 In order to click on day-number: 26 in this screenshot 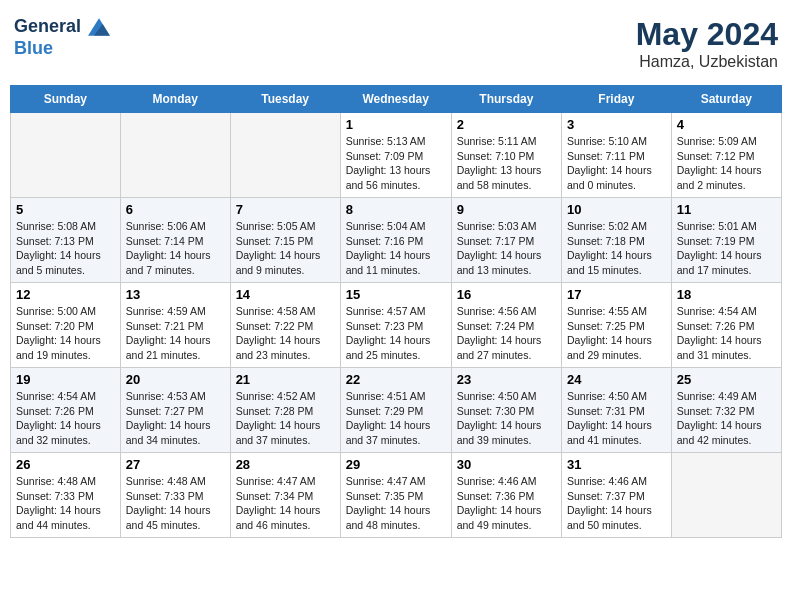, I will do `click(66, 464)`.